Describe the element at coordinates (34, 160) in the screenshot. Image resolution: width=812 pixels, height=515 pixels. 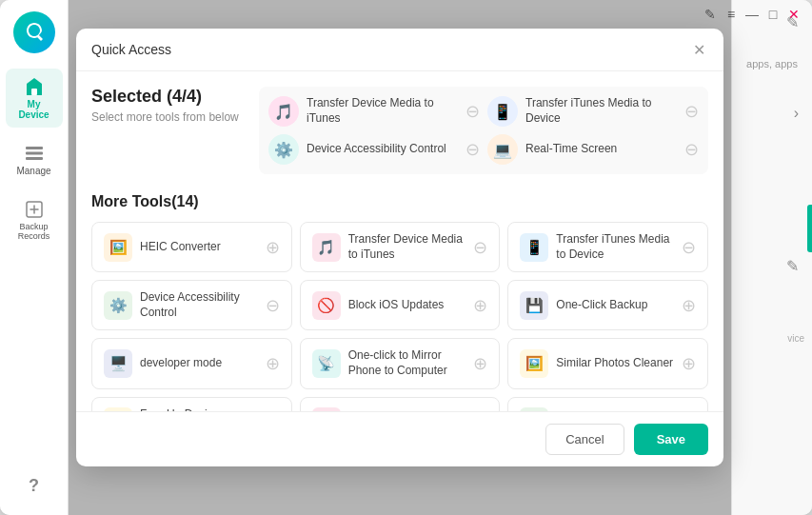
I see `sidebar-item-manage: Manage` at that location.